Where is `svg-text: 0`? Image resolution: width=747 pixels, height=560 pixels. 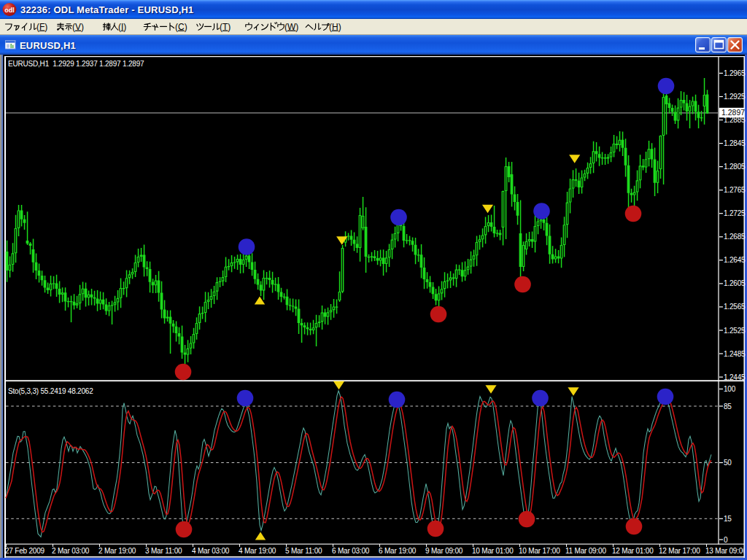 svg-text: 0 is located at coordinates (726, 540).